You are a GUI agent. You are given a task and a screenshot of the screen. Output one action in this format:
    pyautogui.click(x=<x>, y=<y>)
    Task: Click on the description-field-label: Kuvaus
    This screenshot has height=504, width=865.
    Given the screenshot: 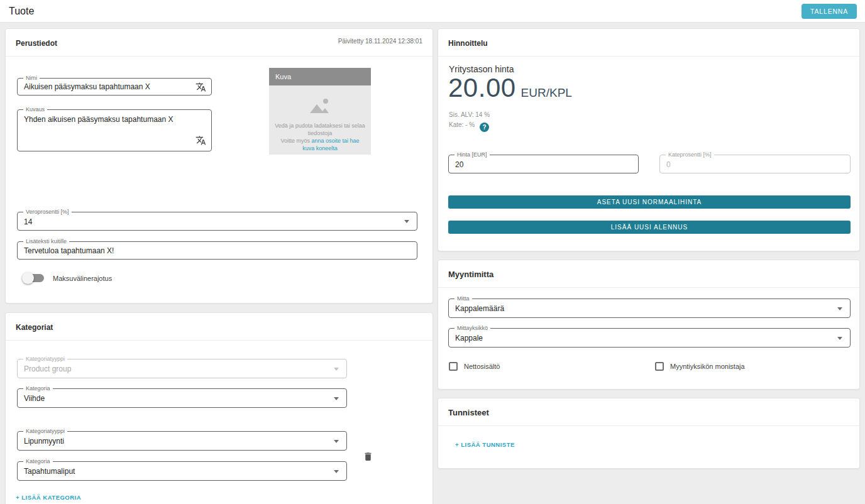 What is the action you would take?
    pyautogui.click(x=35, y=109)
    